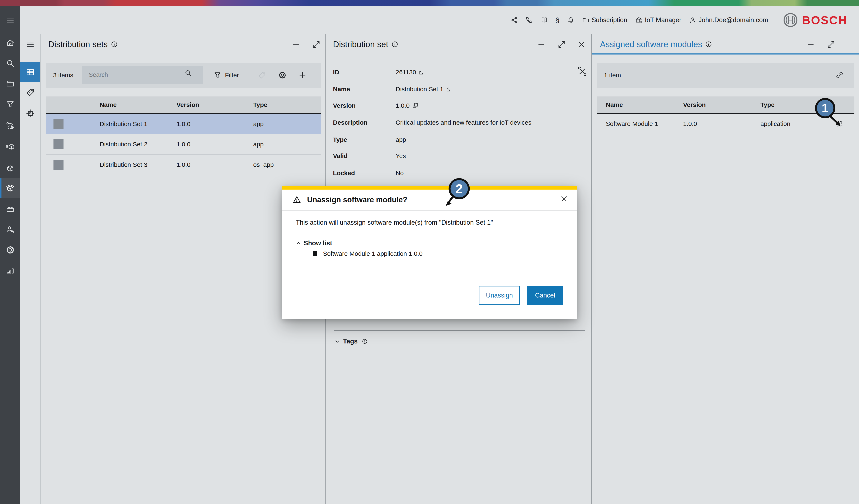 Image resolution: width=859 pixels, height=504 pixels. Describe the element at coordinates (571, 20) in the screenshot. I see `notifications-bell-icon` at that location.